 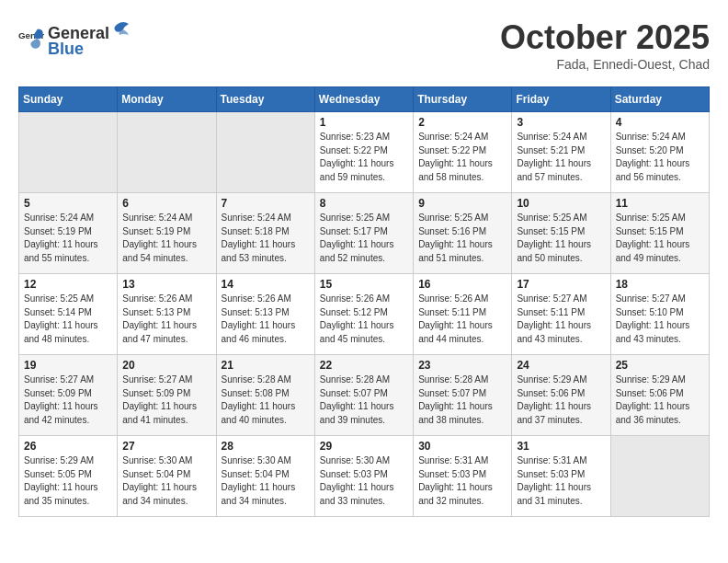 What do you see at coordinates (605, 64) in the screenshot?
I see `calendar-subtitle: Fada, Ennedi-Ouest, Chad` at bounding box center [605, 64].